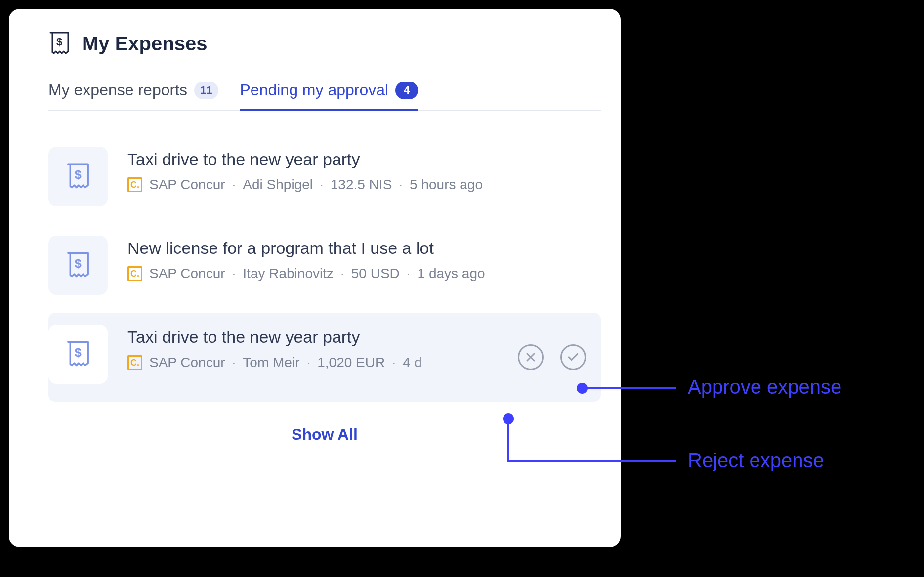  What do you see at coordinates (446, 185) in the screenshot?
I see `expense-age: 5 hours ago` at bounding box center [446, 185].